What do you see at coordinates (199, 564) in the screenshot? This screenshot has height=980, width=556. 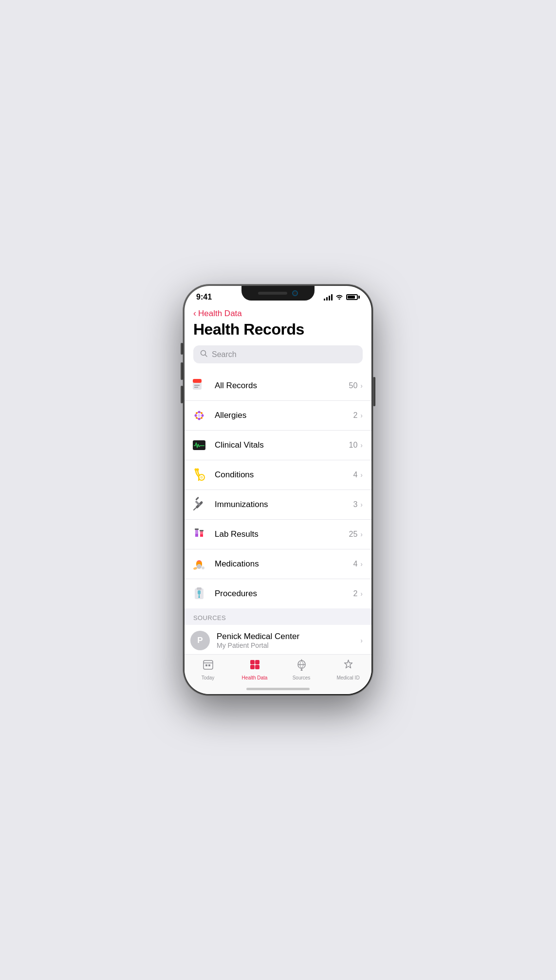 I see `medications-icon` at bounding box center [199, 564].